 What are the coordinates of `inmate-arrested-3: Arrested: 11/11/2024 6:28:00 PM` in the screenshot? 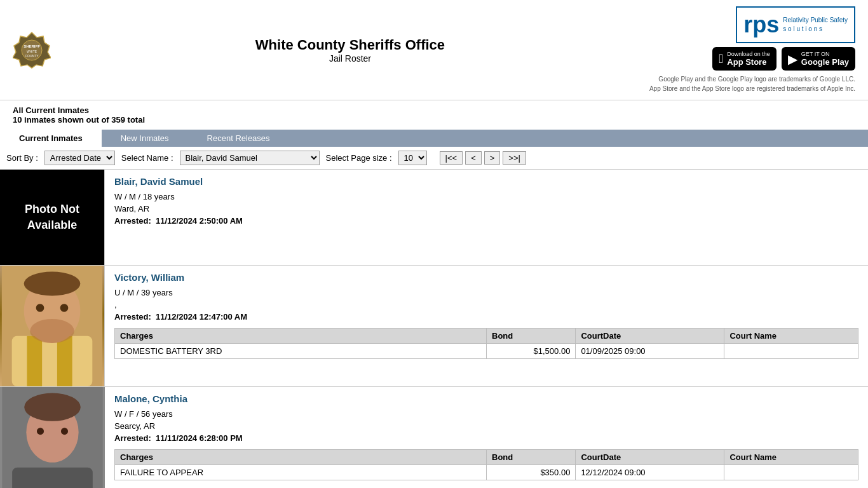 It's located at (487, 438).